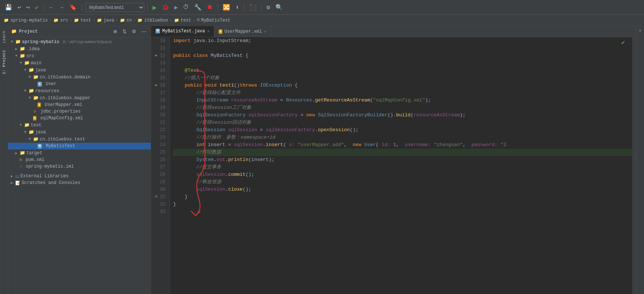  Describe the element at coordinates (79, 84) in the screenshot. I see `tree-item-user: C User` at that location.